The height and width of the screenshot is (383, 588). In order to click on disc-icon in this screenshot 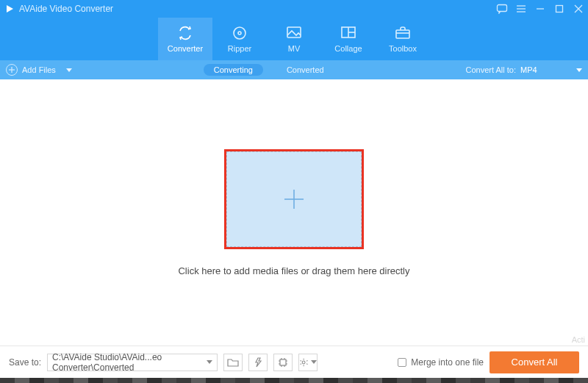, I will do `click(240, 33)`.